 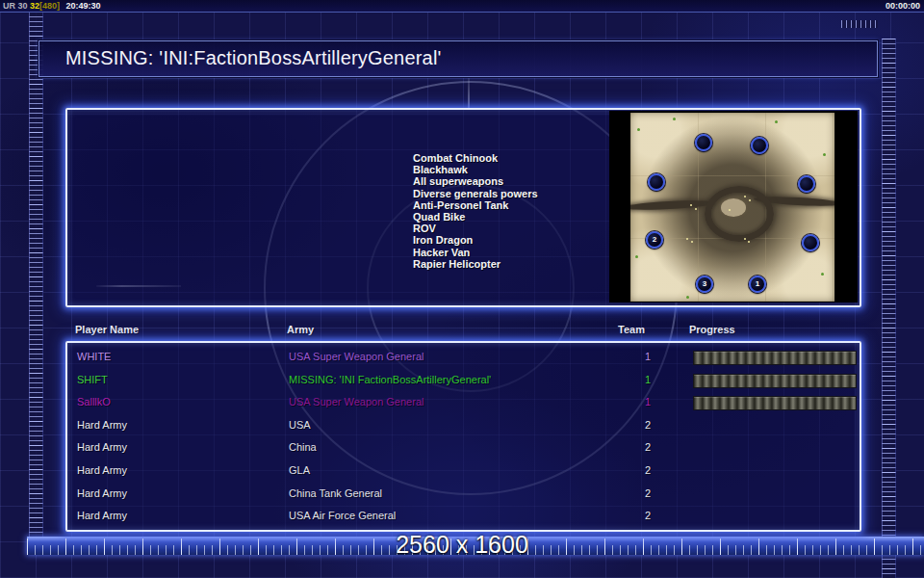 I want to click on left-ruler-strip, so click(x=37, y=275).